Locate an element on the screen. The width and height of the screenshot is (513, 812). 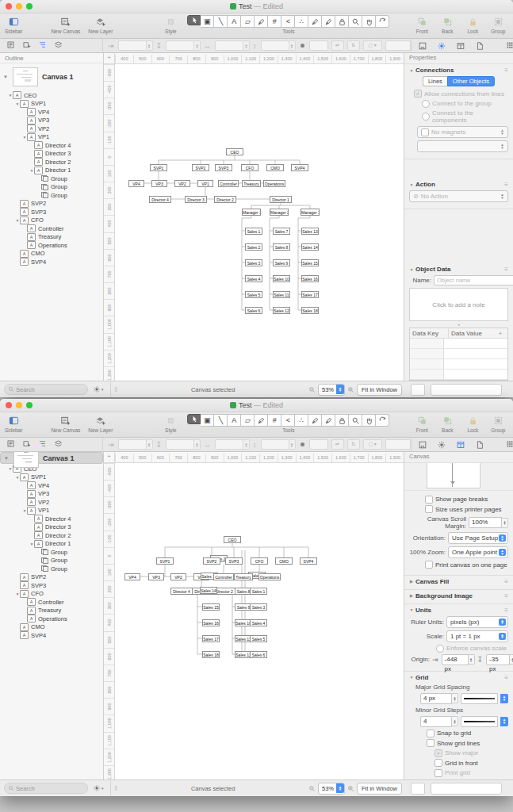
org-node-director-1: Director 1 is located at coordinates (281, 200).